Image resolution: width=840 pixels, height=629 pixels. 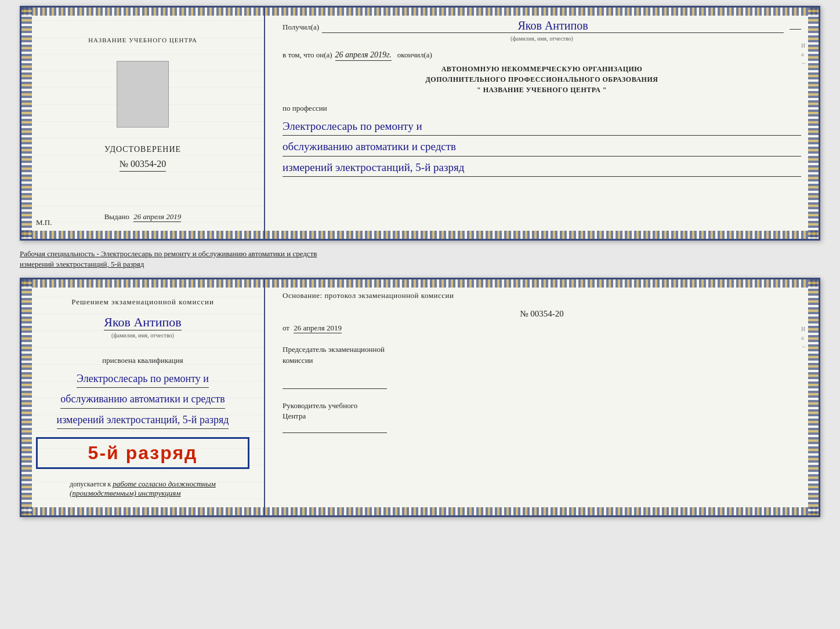 I want to click on dopuskaetsya-label: допускается к, so click(x=90, y=484).